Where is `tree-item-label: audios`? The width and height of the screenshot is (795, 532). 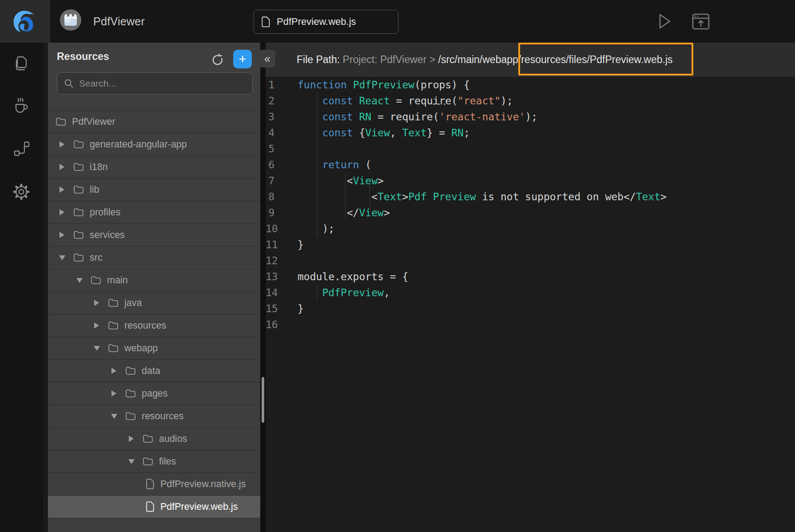 tree-item-label: audios is located at coordinates (173, 439).